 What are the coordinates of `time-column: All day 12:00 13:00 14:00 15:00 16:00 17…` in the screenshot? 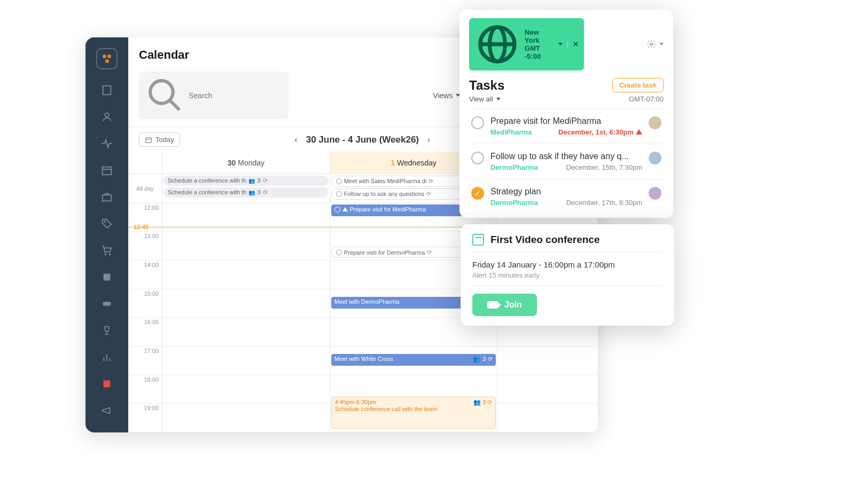 It's located at (145, 293).